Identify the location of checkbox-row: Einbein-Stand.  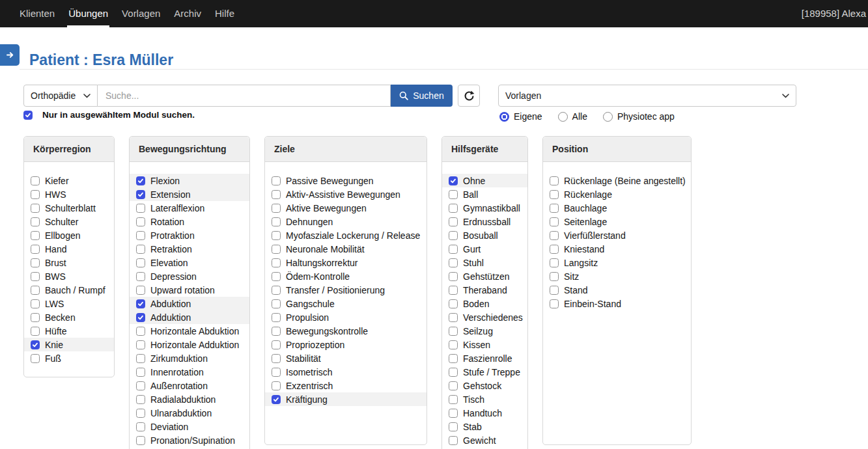
(617, 303).